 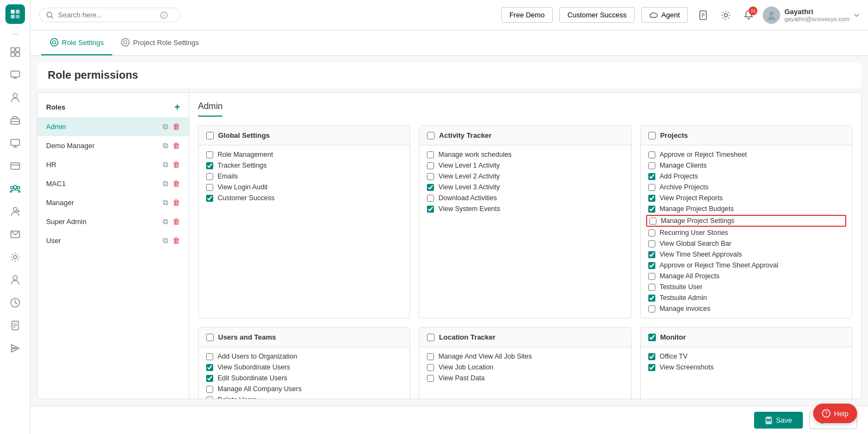 I want to click on copy-demo-icon: ⧉, so click(x=165, y=145).